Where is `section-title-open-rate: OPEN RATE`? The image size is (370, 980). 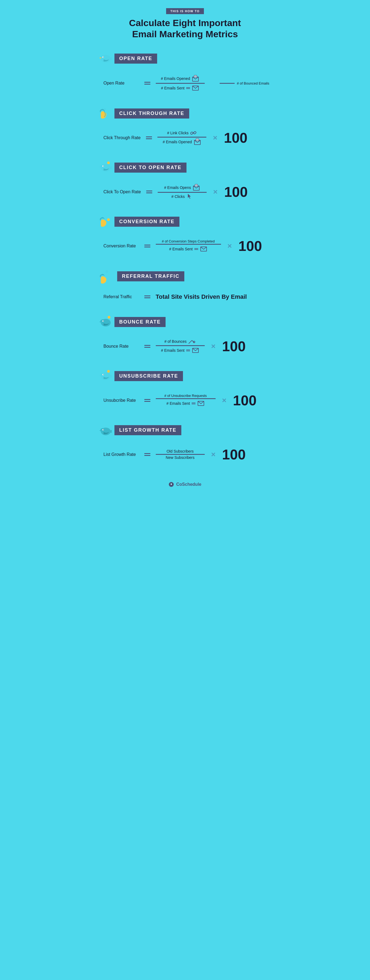 section-title-open-rate: OPEN RATE is located at coordinates (136, 59).